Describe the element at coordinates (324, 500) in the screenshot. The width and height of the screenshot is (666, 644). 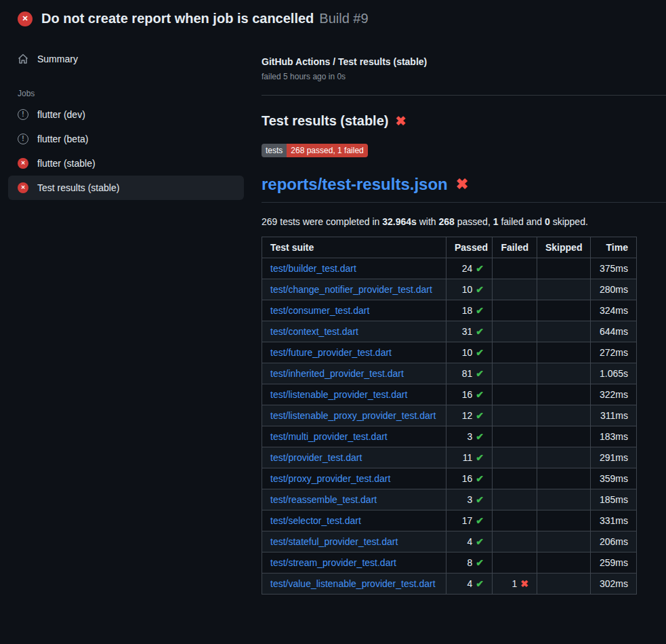
I see `test-suite-link: test/reassemble_test.dart` at that location.